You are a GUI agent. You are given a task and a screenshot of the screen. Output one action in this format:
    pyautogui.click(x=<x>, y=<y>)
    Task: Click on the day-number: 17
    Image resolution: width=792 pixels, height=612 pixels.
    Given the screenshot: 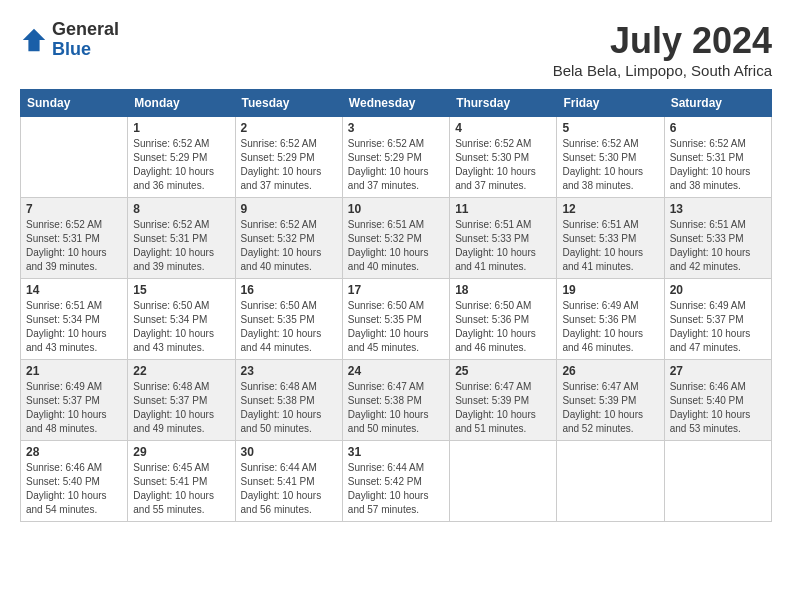 What is the action you would take?
    pyautogui.click(x=396, y=290)
    